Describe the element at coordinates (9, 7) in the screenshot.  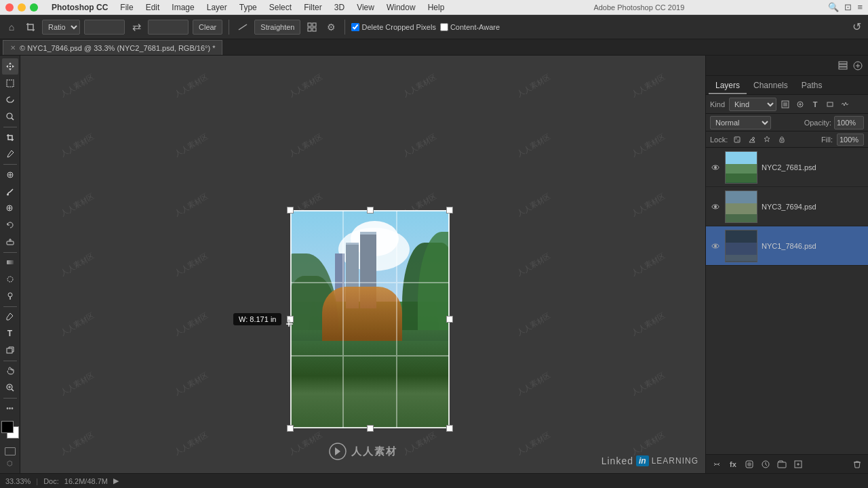
I see `close-button` at that location.